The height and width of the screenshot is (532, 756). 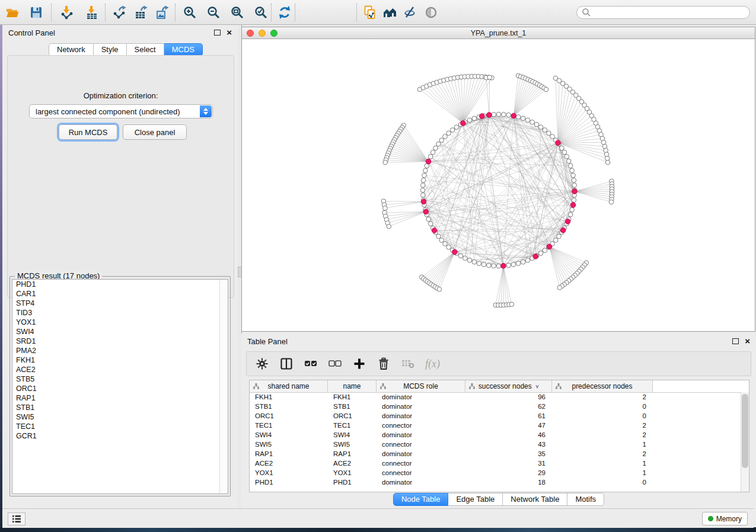 I want to click on table-cell: SWI4, so click(x=289, y=435).